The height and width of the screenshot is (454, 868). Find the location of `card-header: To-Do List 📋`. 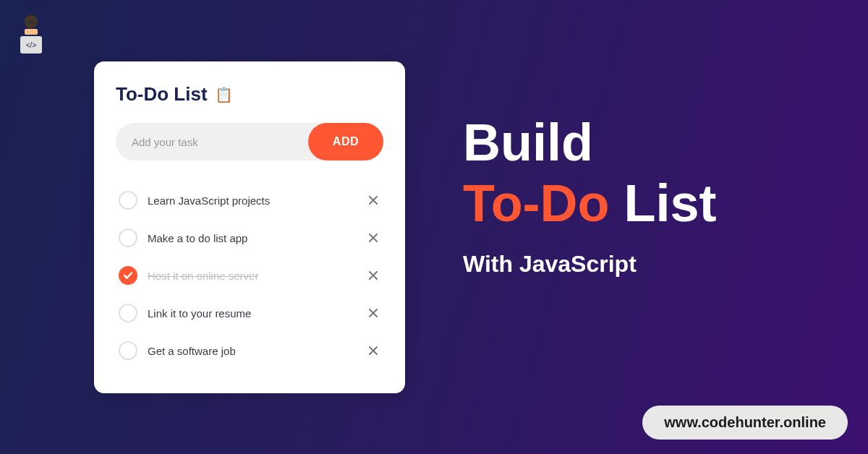

card-header: To-Do List 📋 is located at coordinates (250, 94).